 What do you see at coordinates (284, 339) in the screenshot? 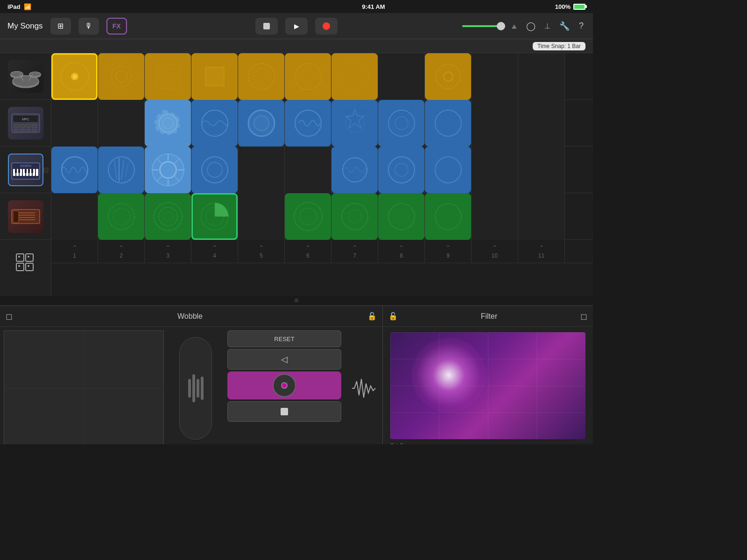
I see `wobble-reset-button: RESET` at bounding box center [284, 339].